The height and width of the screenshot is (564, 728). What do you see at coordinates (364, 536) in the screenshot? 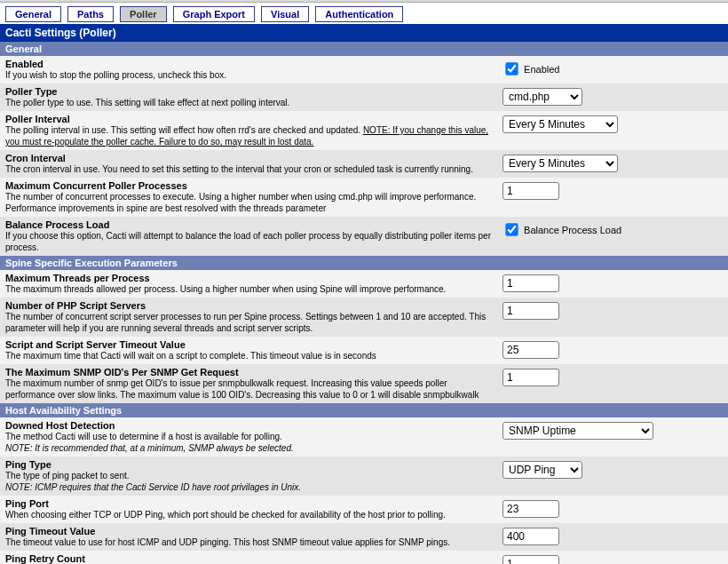
I see `row-ping-timeout: Ping Timeout Value The timeout value to …` at bounding box center [364, 536].